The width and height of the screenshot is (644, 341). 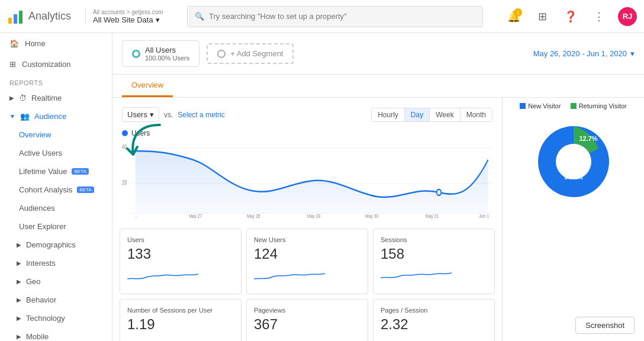 What do you see at coordinates (167, 53) in the screenshot?
I see `segment-info: All Users 100.00% Users` at bounding box center [167, 53].